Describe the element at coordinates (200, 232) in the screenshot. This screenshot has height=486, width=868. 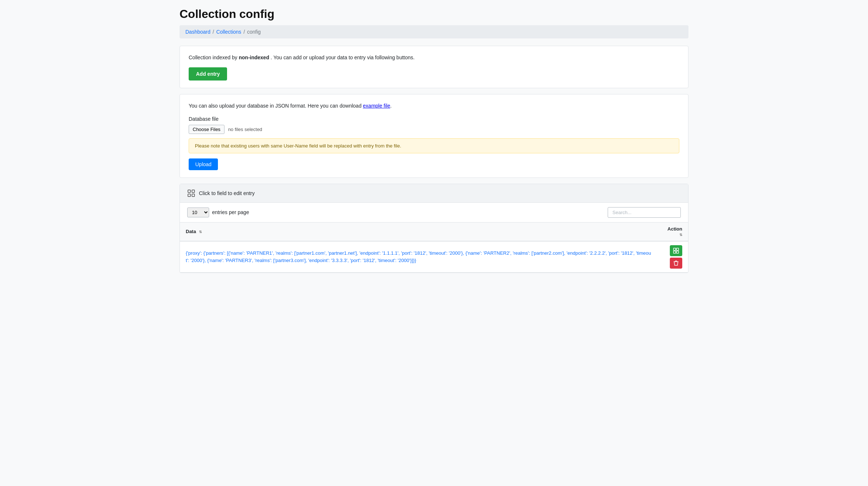
I see `data-sort-arrows: ⇅` at that location.